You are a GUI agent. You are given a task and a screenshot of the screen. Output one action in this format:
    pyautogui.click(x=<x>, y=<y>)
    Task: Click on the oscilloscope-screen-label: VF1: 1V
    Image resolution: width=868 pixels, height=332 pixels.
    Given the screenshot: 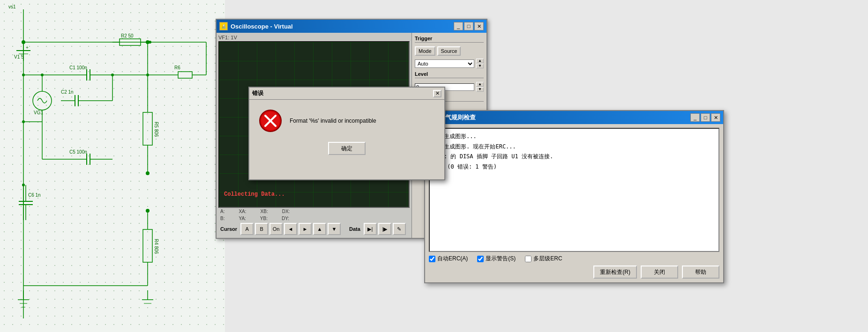 What is the action you would take?
    pyautogui.click(x=314, y=37)
    